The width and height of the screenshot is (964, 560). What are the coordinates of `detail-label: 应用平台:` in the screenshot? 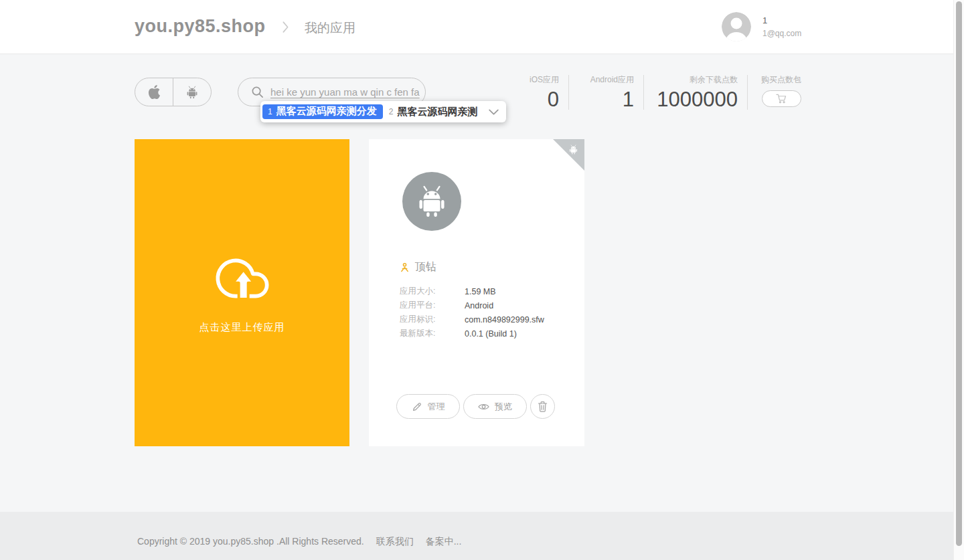 It's located at (432, 305).